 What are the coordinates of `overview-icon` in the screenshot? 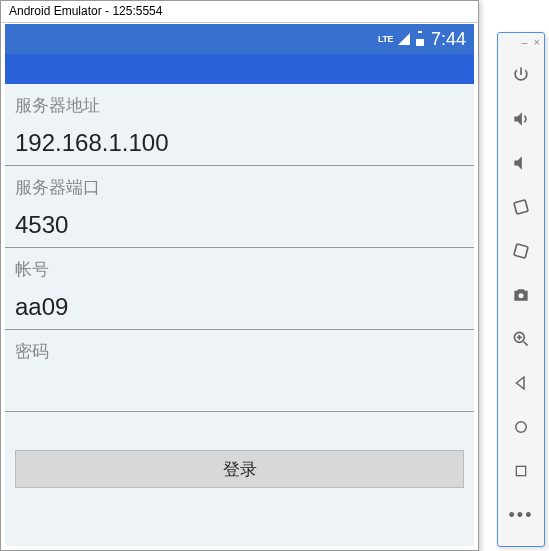 It's located at (521, 471).